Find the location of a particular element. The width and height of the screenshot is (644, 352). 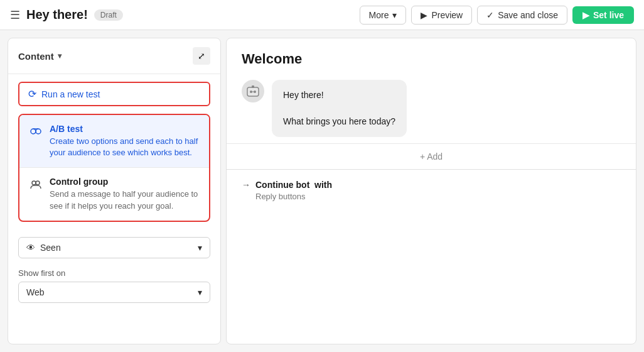

panel-controls: 👁 Seen ▾ Show first on Web ▾ is located at coordinates (114, 270).